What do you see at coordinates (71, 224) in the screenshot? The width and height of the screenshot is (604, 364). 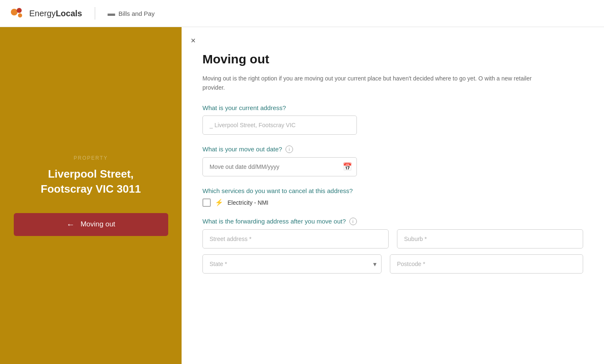 I see `arrow-left-icon: ←` at bounding box center [71, 224].